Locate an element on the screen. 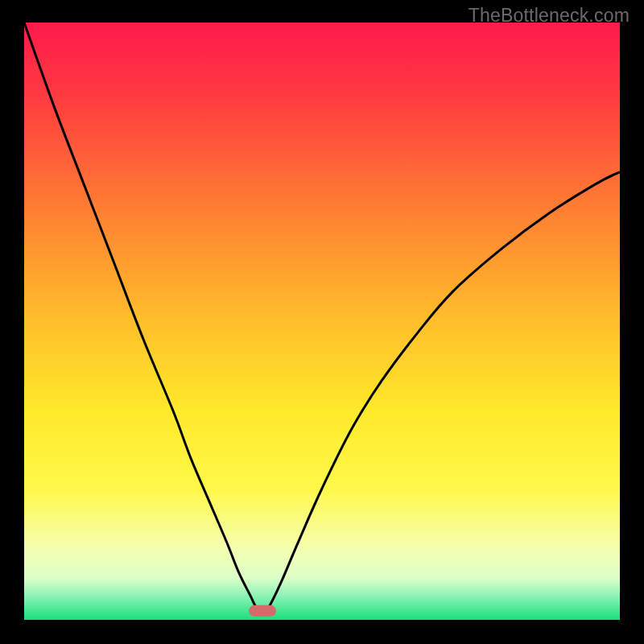 The height and width of the screenshot is (644, 644). min-marker is located at coordinates (262, 611).